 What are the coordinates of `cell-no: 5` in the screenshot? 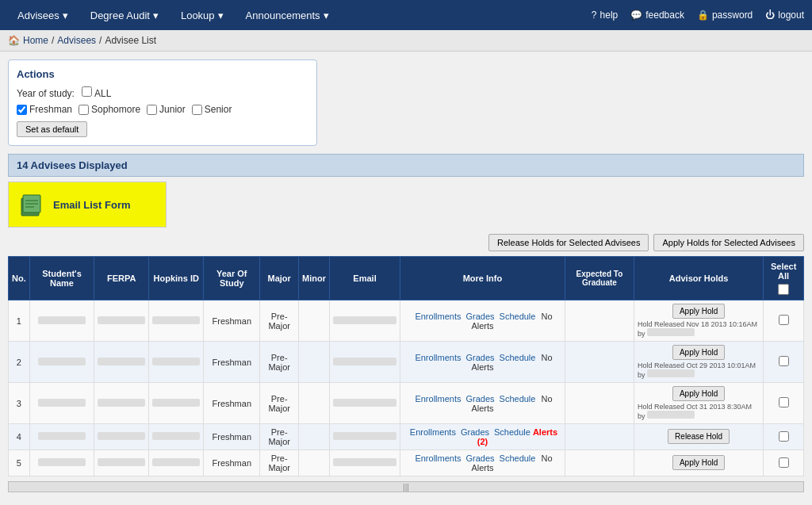 It's located at (19, 463).